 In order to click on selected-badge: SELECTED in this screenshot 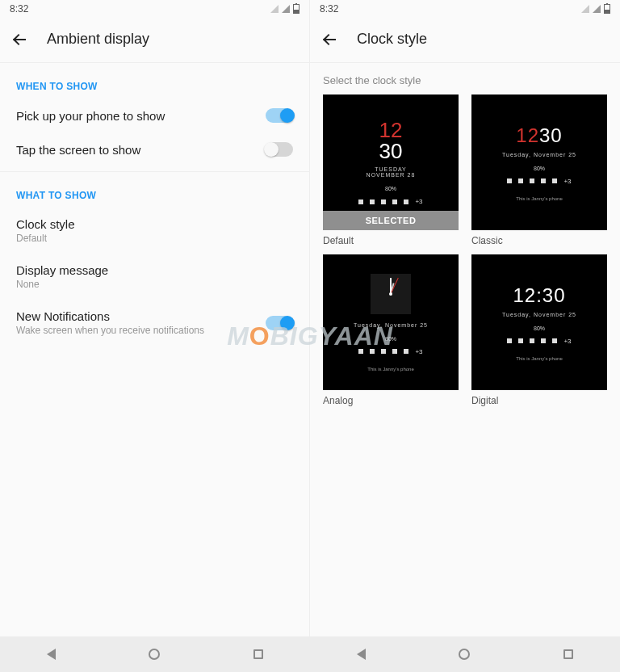, I will do `click(391, 220)`.